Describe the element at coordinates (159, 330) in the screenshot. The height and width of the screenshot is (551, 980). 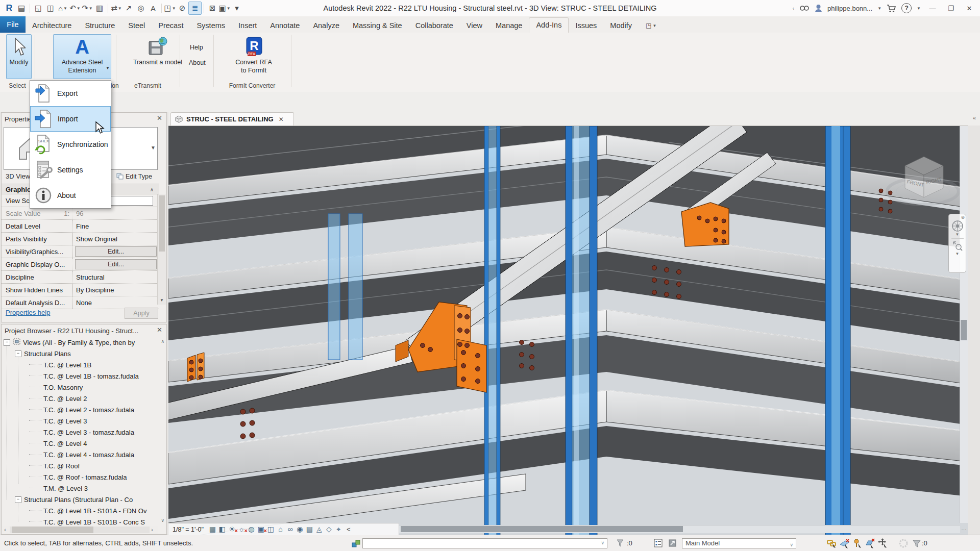
I see `project-browser-close-icon: ✕` at that location.